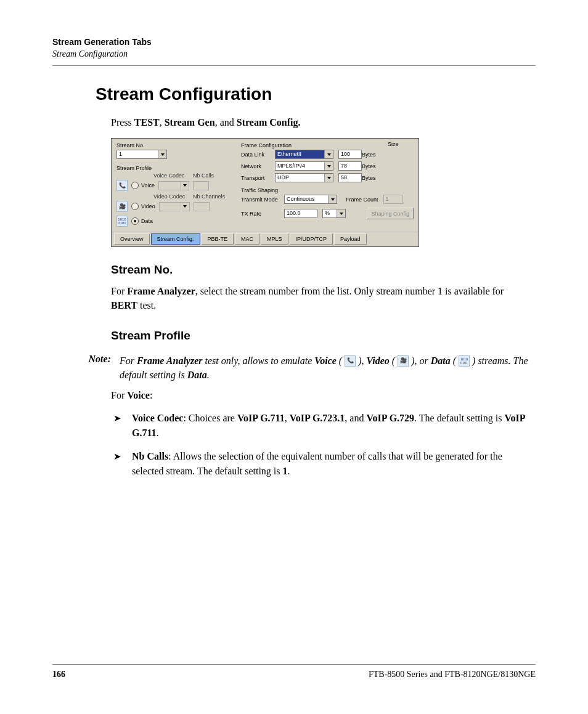 The height and width of the screenshot is (714, 588). Describe the element at coordinates (265, 239) in the screenshot. I see `tab-bar: Overview Stream Config. PBB-TE MAC MPLS …` at that location.